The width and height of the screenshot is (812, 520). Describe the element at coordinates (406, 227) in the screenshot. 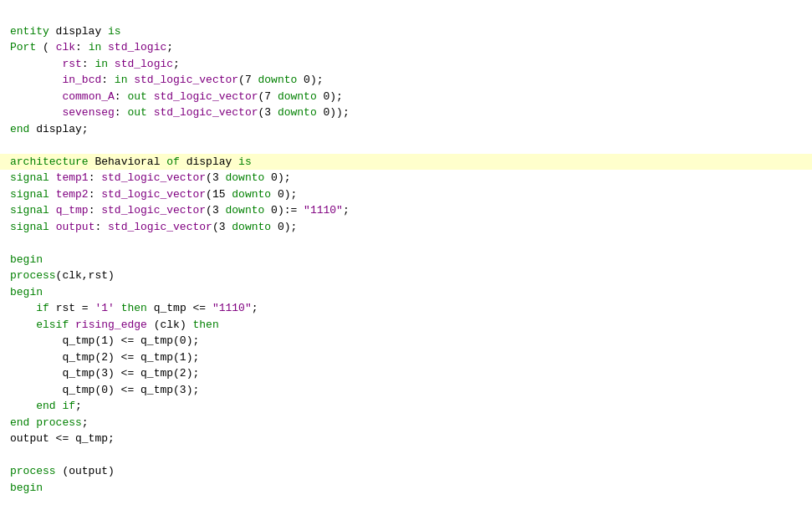

I see `code-line: signal output: std_logic_vector(3 downto…` at that location.